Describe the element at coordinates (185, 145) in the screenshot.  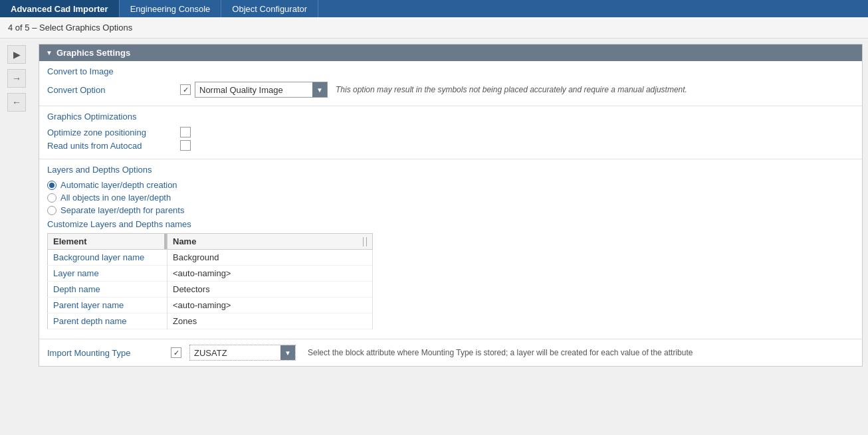
I see `read-units-checkbox` at that location.